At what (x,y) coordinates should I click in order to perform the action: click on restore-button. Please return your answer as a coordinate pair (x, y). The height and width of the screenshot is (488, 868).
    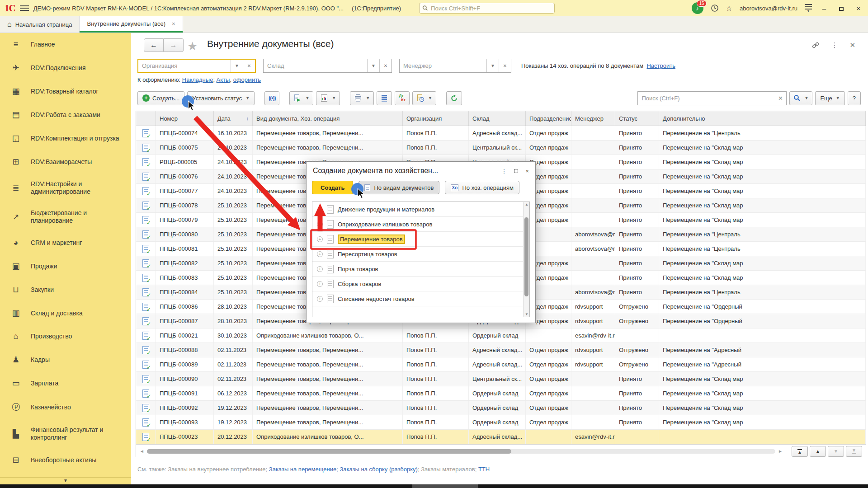
    Looking at the image, I should click on (841, 8).